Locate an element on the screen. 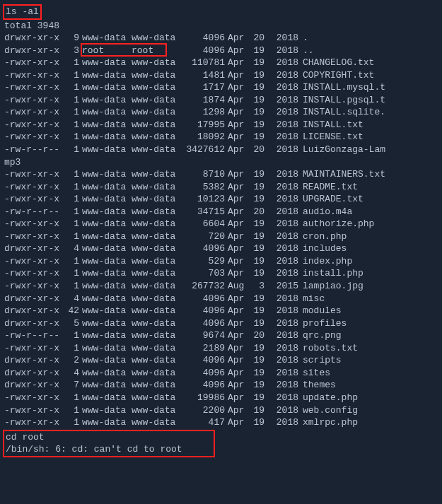 This screenshot has width=442, height=504. col-day: 20 is located at coordinates (259, 38).